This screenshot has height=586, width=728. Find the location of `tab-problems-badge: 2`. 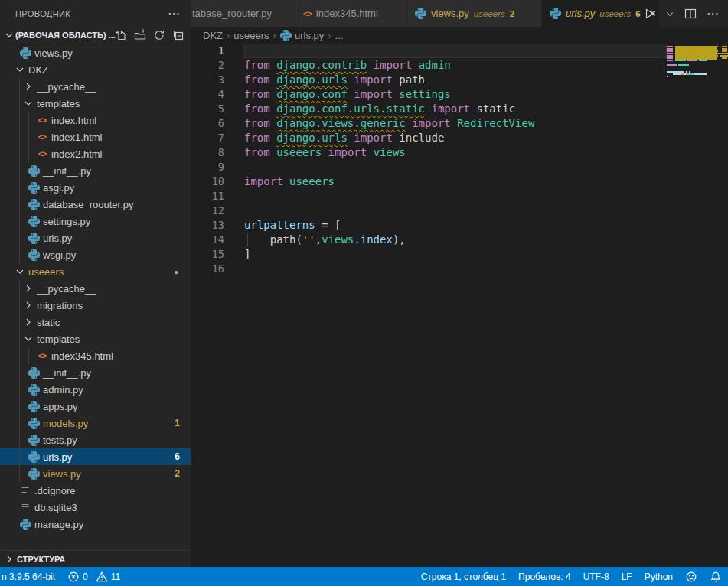

tab-problems-badge: 2 is located at coordinates (512, 14).